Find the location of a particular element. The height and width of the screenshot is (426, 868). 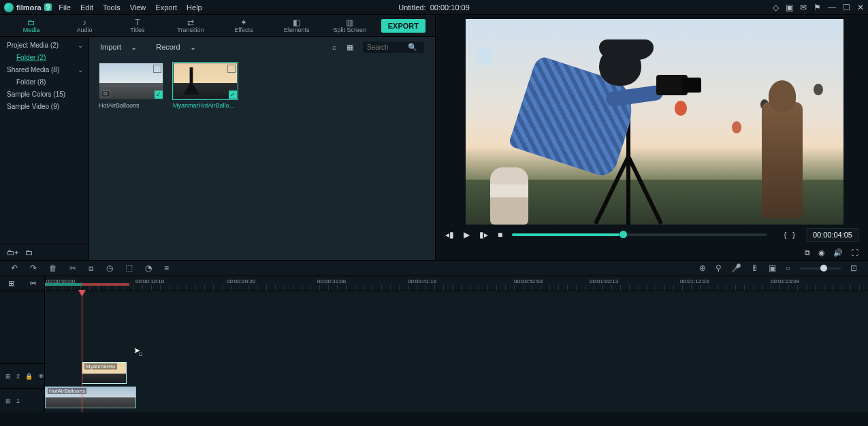

preview-sub-controls: ⧉ ◉ 🔊 ⛶ is located at coordinates (652, 252).